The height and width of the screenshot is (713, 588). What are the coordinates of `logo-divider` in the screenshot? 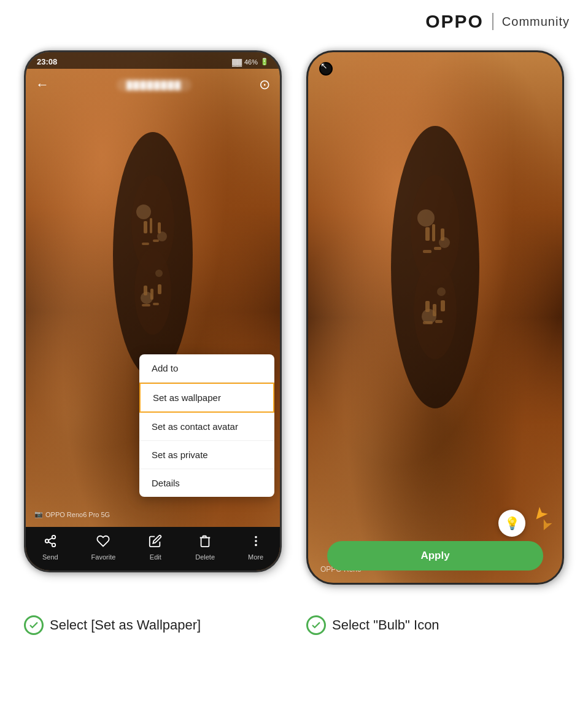 It's located at (493, 21).